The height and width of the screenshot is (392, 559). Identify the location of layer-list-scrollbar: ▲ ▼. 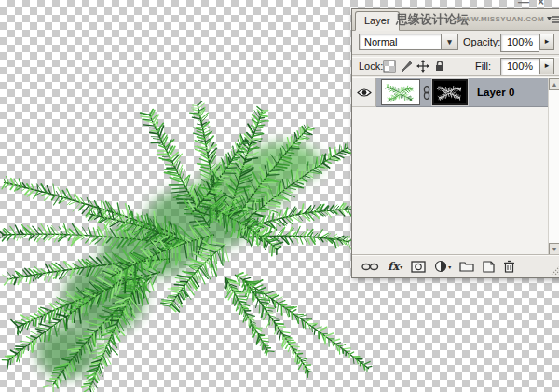
(553, 167).